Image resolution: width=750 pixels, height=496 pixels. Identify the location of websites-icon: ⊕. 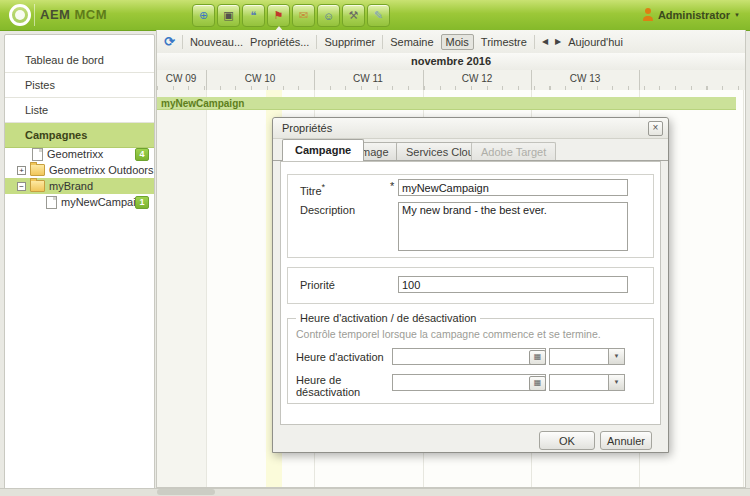
(204, 16).